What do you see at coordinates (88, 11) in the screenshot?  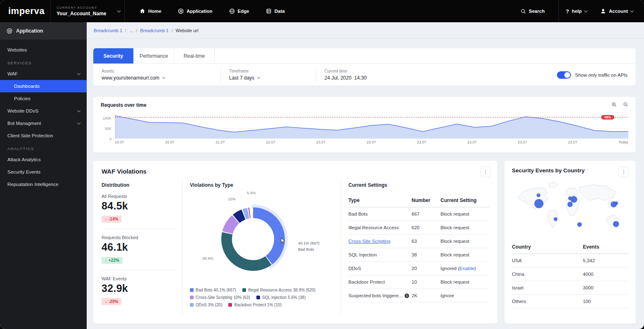 I see `current-account-selector: CURRENT ACCOUNT Your_Account_Name` at bounding box center [88, 11].